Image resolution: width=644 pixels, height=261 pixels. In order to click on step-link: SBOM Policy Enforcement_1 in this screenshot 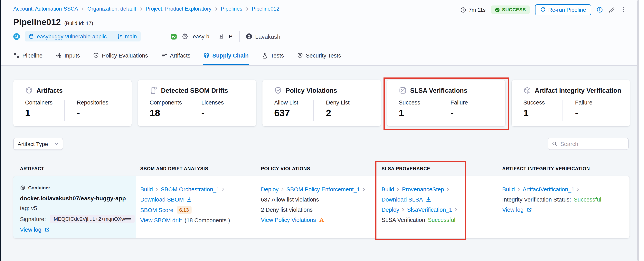, I will do `click(323, 189)`.